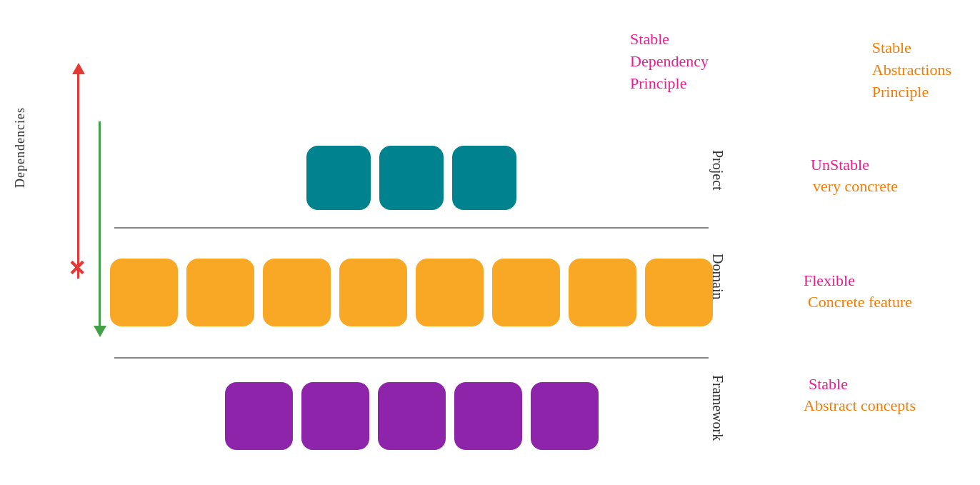 The image size is (980, 485). I want to click on unstable-label: UnStable, so click(840, 165).